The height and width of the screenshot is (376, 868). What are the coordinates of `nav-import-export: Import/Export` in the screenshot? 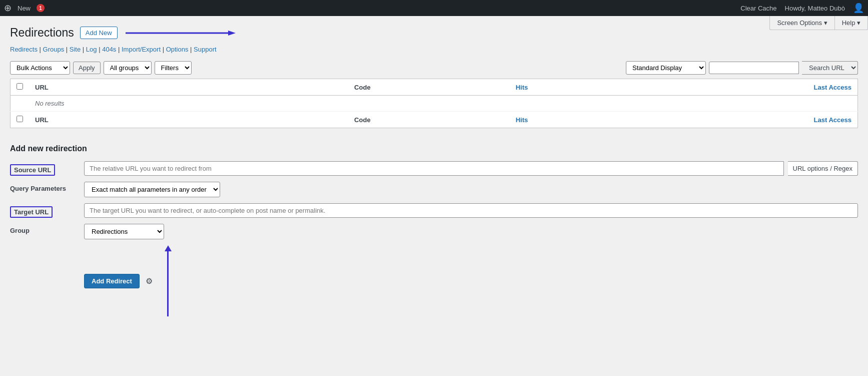 It's located at (141, 49).